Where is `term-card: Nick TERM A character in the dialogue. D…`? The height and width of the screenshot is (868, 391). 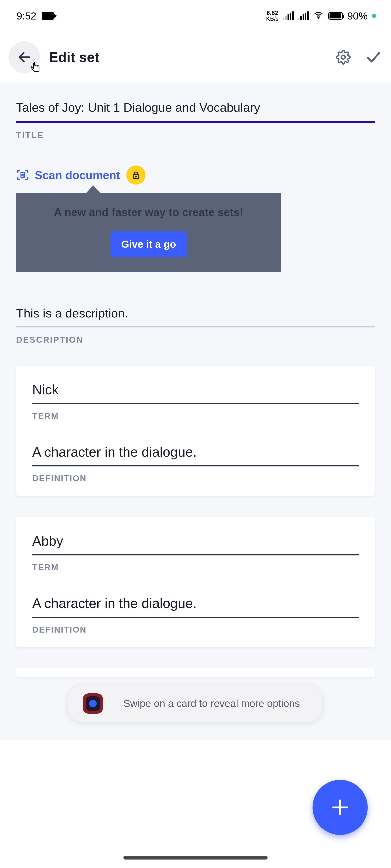 term-card: Nick TERM A character in the dialogue. D… is located at coordinates (196, 431).